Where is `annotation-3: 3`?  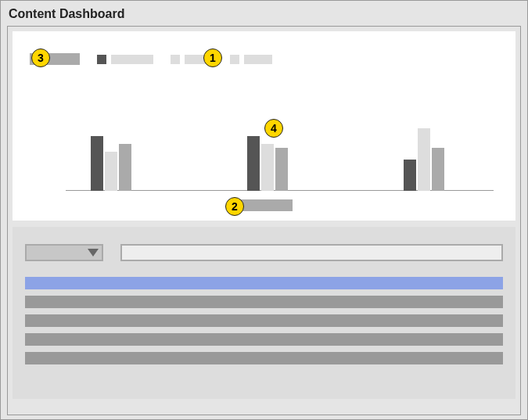 annotation-3: 3 is located at coordinates (41, 58).